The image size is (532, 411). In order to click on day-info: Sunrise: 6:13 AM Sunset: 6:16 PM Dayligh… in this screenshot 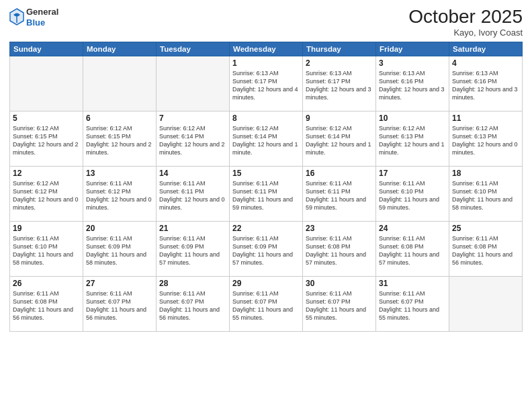, I will do `click(486, 86)`.